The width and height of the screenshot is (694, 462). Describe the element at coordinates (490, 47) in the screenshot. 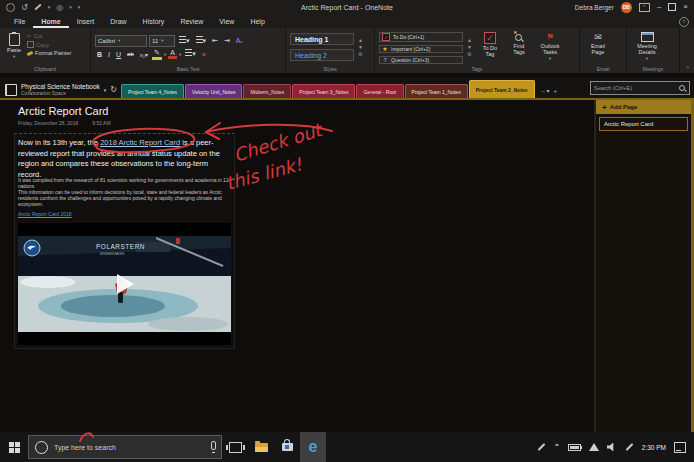

I see `todo-tag-button: ✓ To Do Tag` at that location.